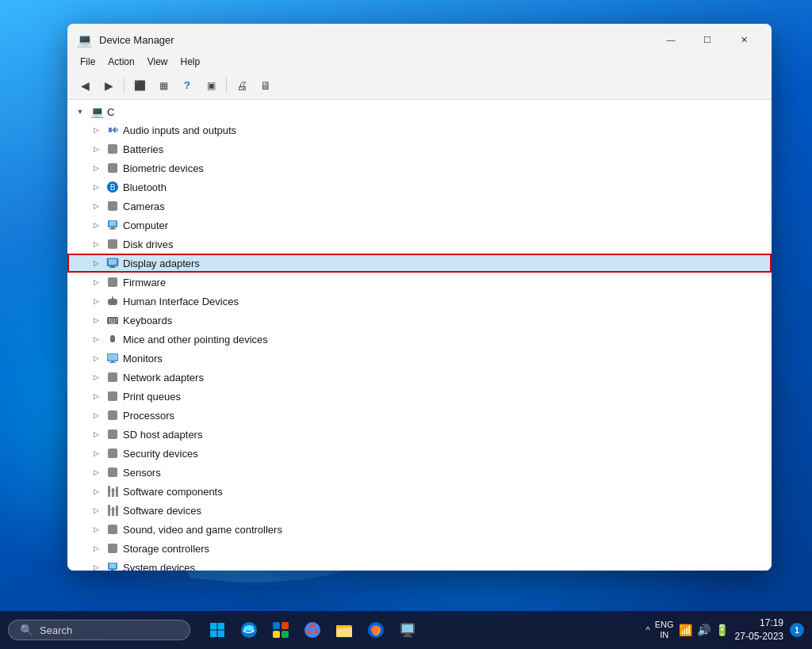 This screenshot has height=649, width=812. Describe the element at coordinates (163, 86) in the screenshot. I see `update-driver-button: ▦` at that location.